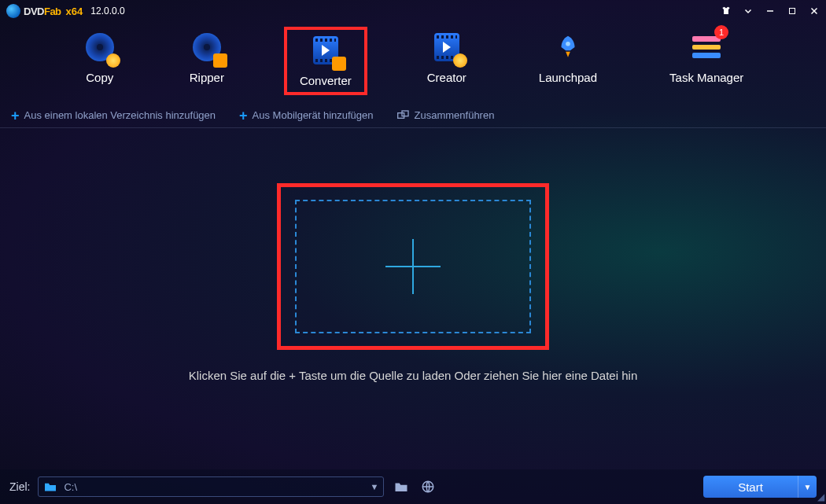  What do you see at coordinates (568, 47) in the screenshot?
I see `rocket-icon` at bounding box center [568, 47].